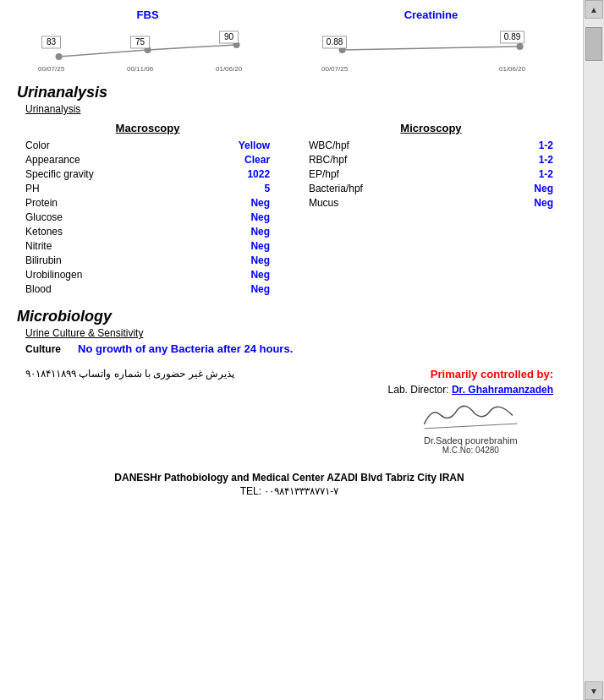 Image resolution: width=604 pixels, height=700 pixels. Describe the element at coordinates (44, 260) in the screenshot. I see `bilirubin-label: Bilirubin` at that location.